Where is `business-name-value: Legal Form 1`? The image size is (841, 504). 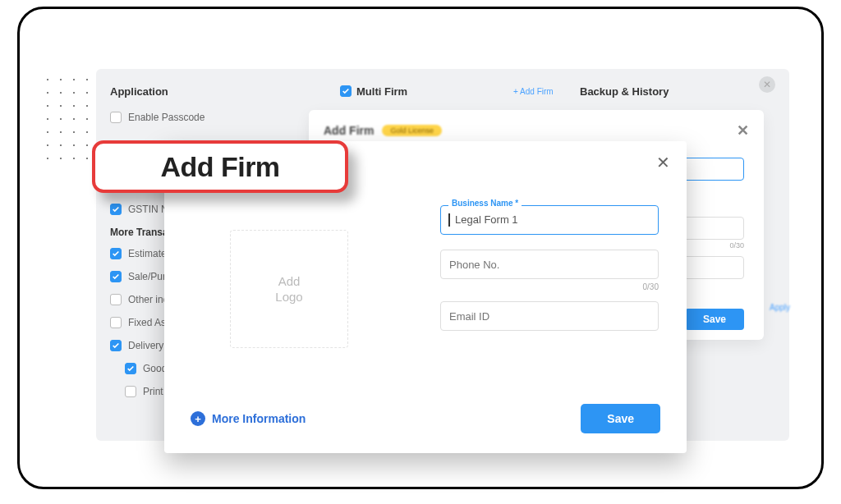 business-name-value: Legal Form 1 is located at coordinates (486, 220).